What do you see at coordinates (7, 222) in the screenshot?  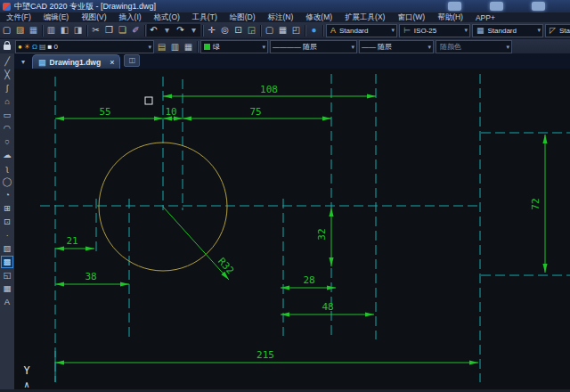 I see `create-block-tool: ⊡` at bounding box center [7, 222].